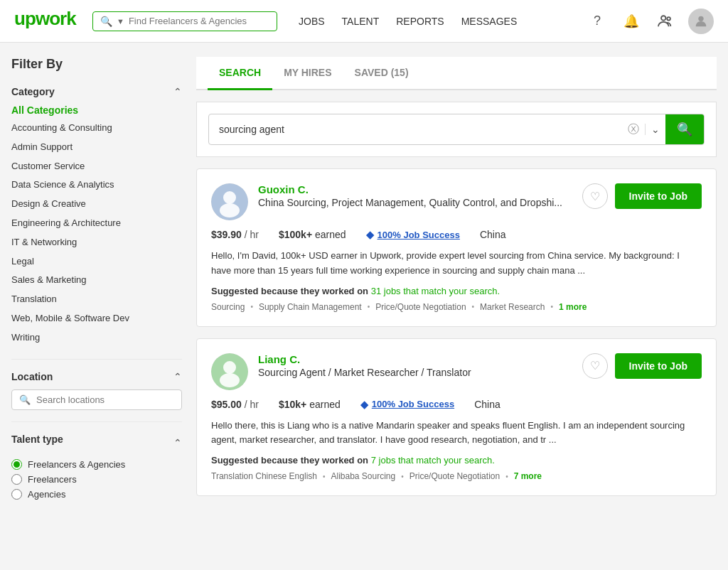 Image resolution: width=728 pixels, height=570 pixels. I want to click on header: up work 🔍 ▼ JOBS TALENT REPORTS MESSAGES…, so click(364, 21).